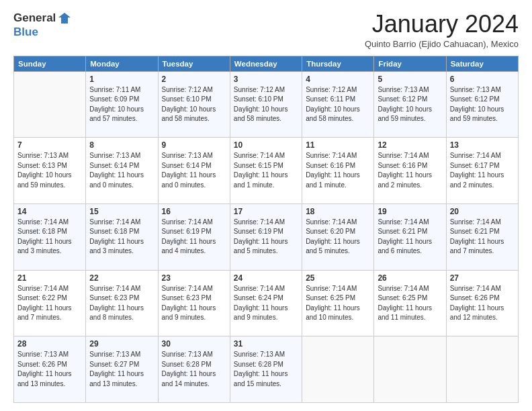 The width and height of the screenshot is (532, 411). What do you see at coordinates (193, 304) in the screenshot?
I see `calendar-cell: 23 Sunrise: 7:14 AMSunset: 6:23 PMDaylig…` at bounding box center [193, 304].